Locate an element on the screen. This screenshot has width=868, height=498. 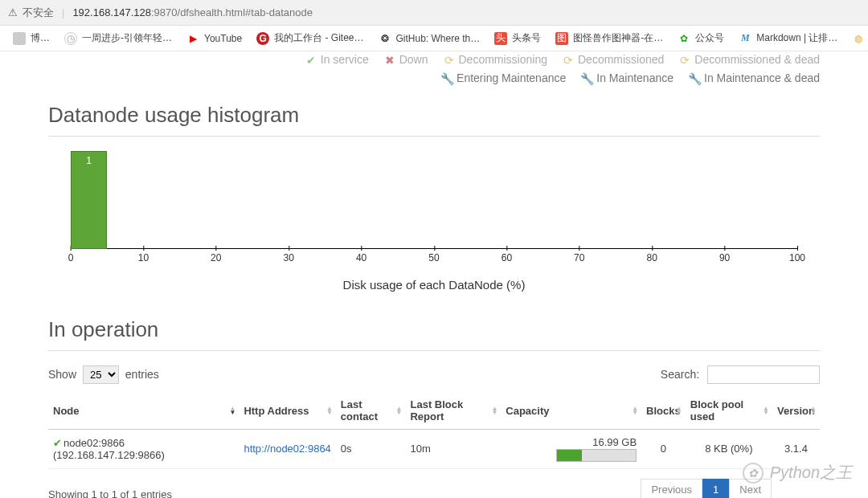
column-header: Version▲▼ is located at coordinates (796, 411).